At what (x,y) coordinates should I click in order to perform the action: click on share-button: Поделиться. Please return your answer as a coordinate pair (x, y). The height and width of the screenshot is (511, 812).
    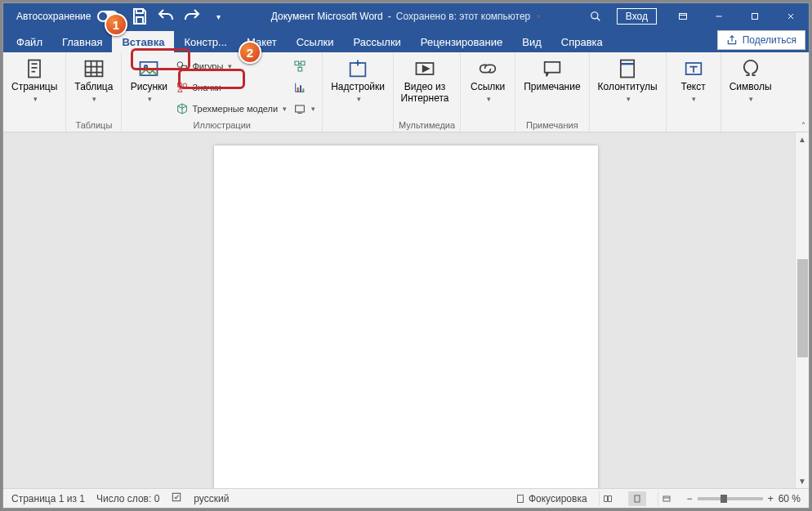
    Looking at the image, I should click on (761, 40).